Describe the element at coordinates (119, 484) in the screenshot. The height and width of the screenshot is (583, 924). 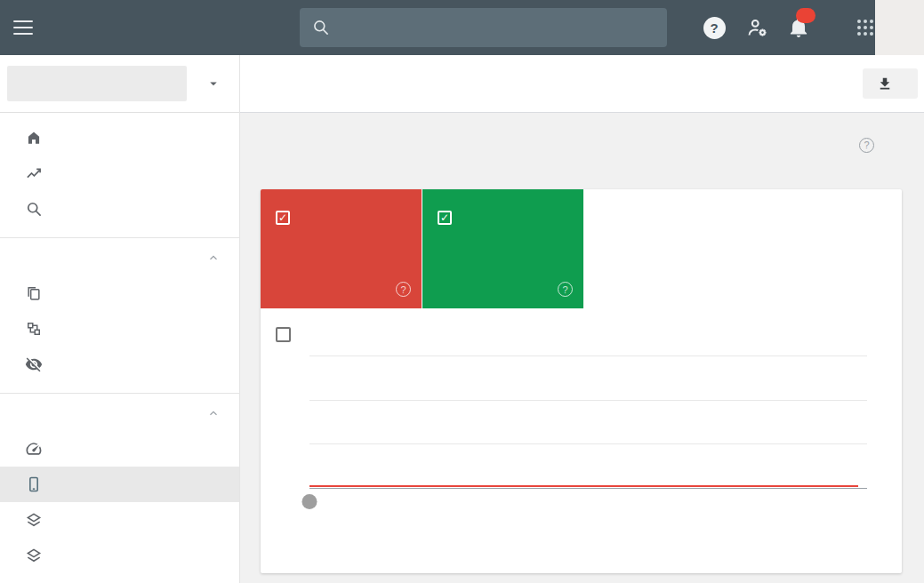
I see `sidebar-item-mobile-usability` at that location.